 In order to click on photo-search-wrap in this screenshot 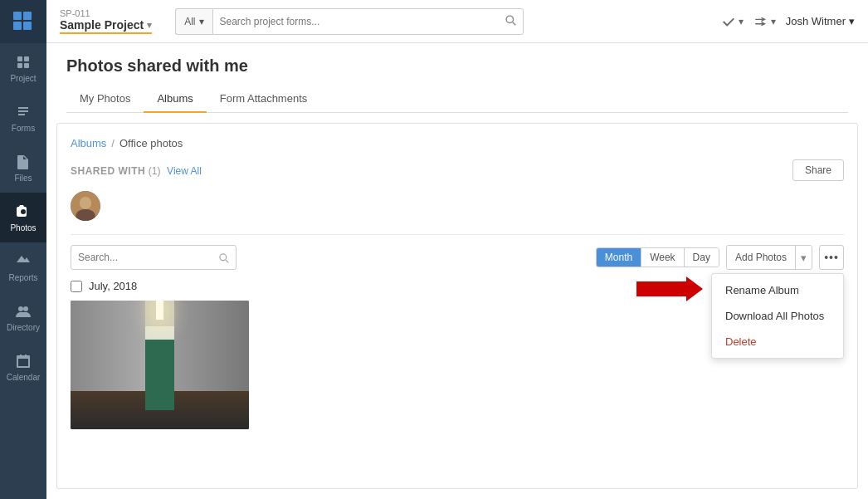, I will do `click(154, 257)`.